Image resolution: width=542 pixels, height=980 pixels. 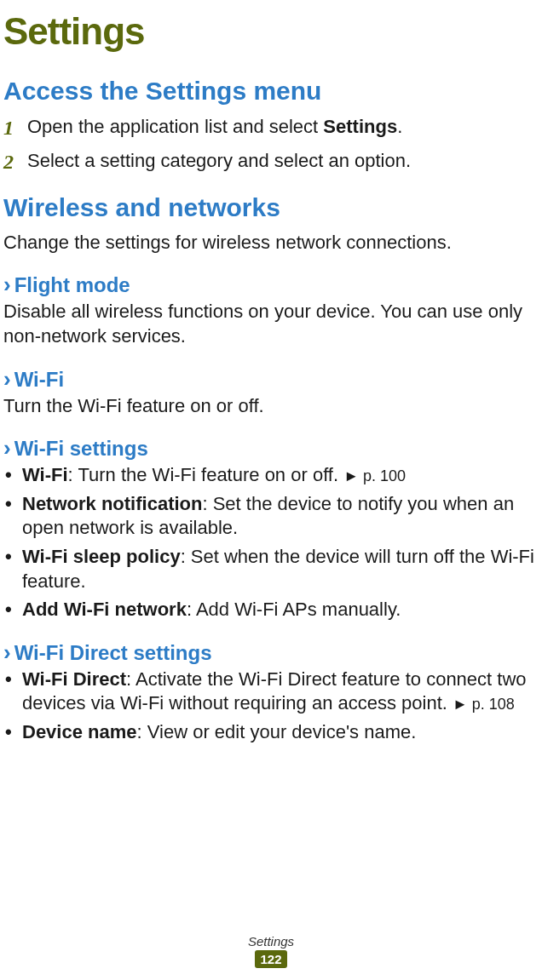 What do you see at coordinates (271, 569) in the screenshot?
I see `list-item: Wi-Fi sleep policy: Set when the device …` at bounding box center [271, 569].